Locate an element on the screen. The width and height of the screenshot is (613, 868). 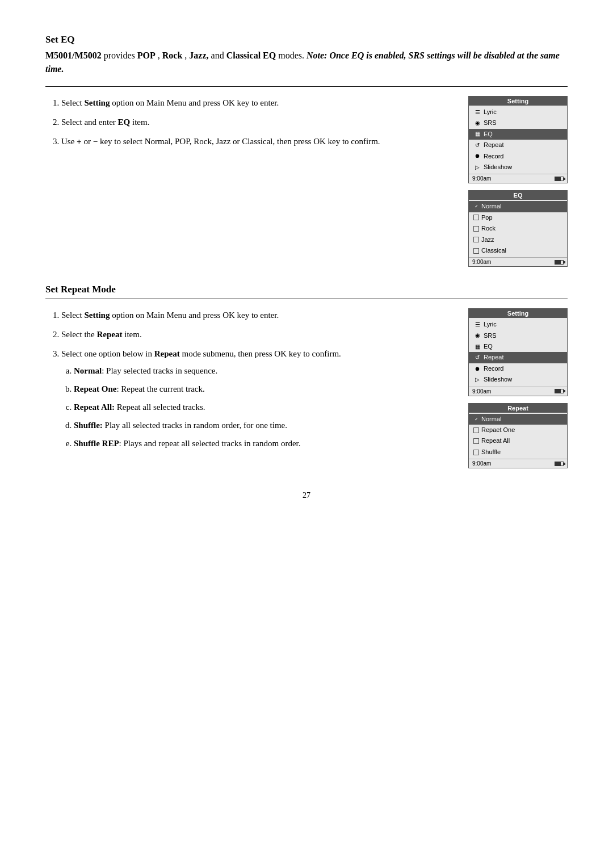
set-eq-intro: M5001/M5002 provides POP , Rock , Jazz, … is located at coordinates (306, 62).